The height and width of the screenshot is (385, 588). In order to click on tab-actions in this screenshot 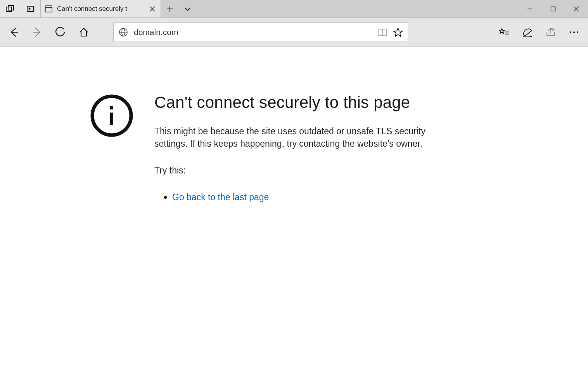, I will do `click(179, 9)`.